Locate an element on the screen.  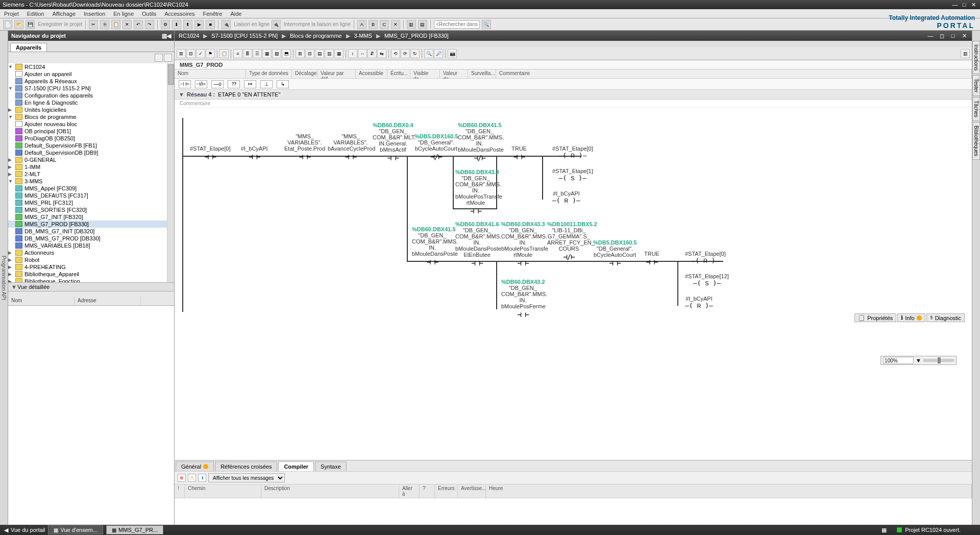
edtb-2-icon: ⊟ is located at coordinates (191, 54).